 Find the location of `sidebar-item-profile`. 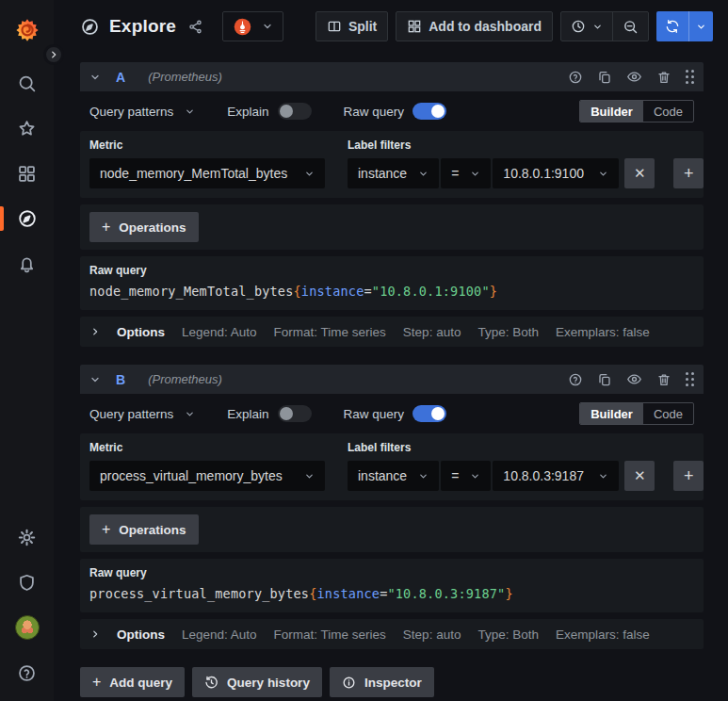

sidebar-item-profile is located at coordinates (26, 628).